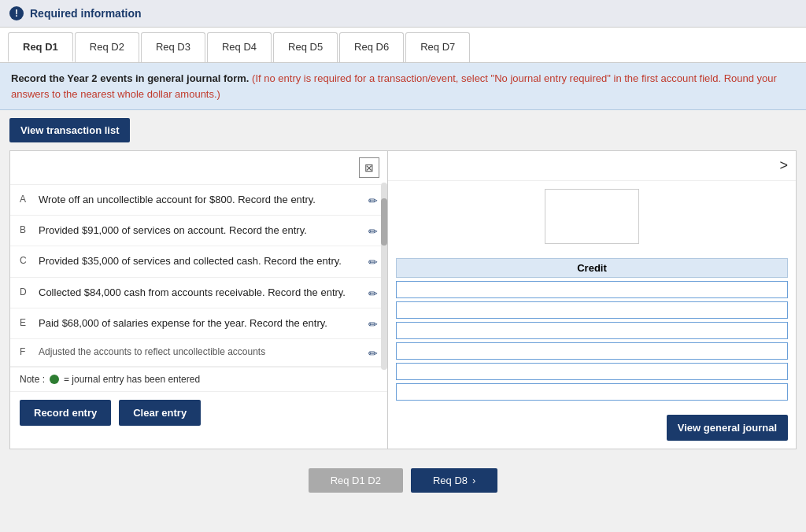 Image resolution: width=806 pixels, height=532 pixels. What do you see at coordinates (173, 47) in the screenshot?
I see `tab-req-d3: Req D3` at bounding box center [173, 47].